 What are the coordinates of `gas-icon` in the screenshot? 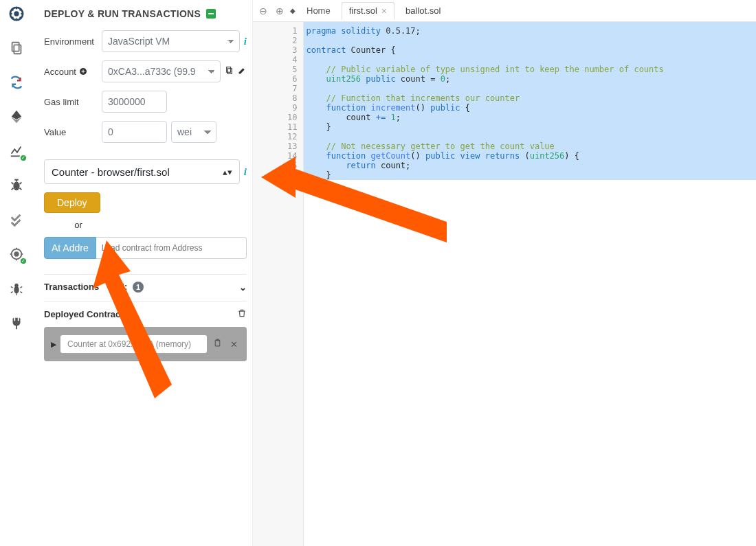 It's located at (16, 254).